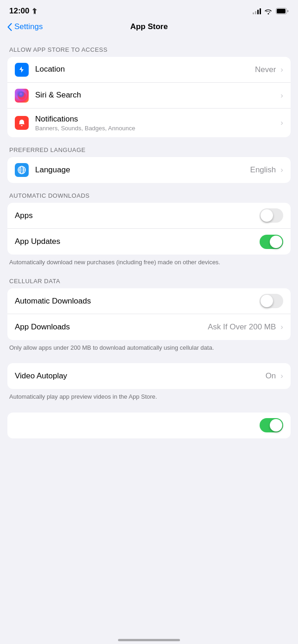 The width and height of the screenshot is (298, 644). I want to click on siri-icon-bg, so click(22, 96).